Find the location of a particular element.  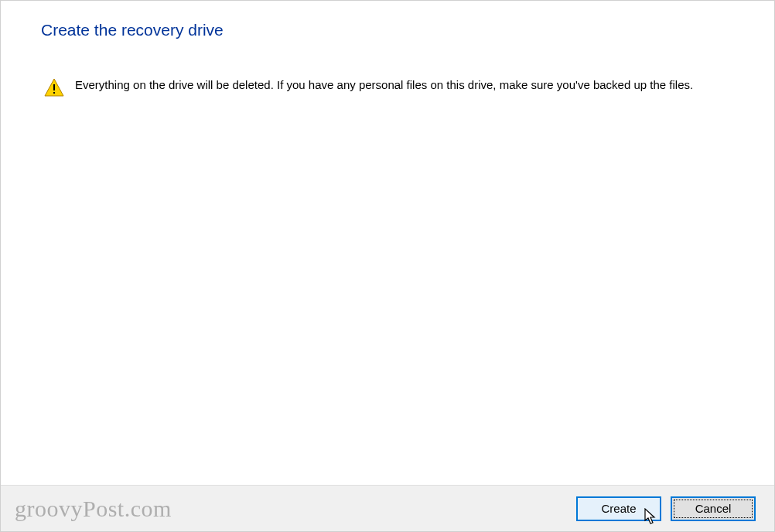

create-button: Create is located at coordinates (619, 509).